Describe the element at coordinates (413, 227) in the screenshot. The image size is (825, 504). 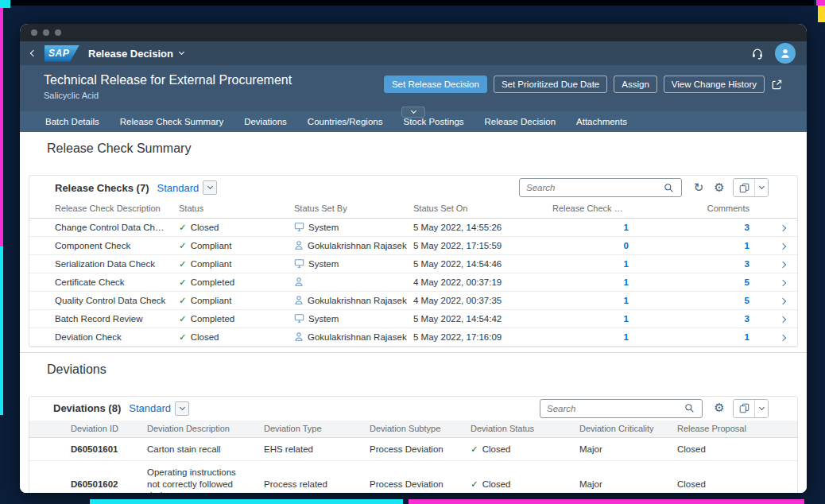
I see `table-row: Change Control Data Check ✓ Closed Syste…` at that location.